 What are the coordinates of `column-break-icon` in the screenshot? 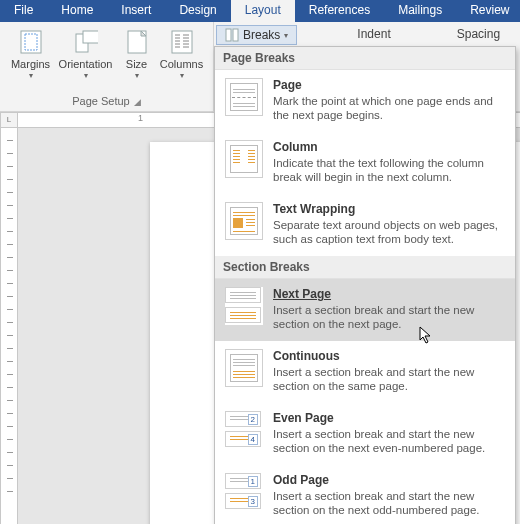 It's located at (244, 159).